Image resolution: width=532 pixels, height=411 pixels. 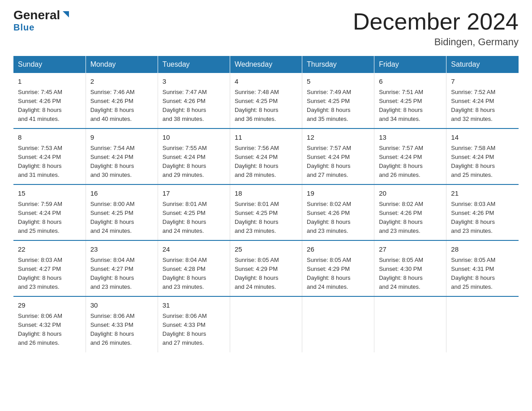 What do you see at coordinates (266, 218) in the screenshot?
I see `day-info: Sunrise: 8:01 AM Sunset: 4:25 PM Dayligh…` at bounding box center [266, 218].